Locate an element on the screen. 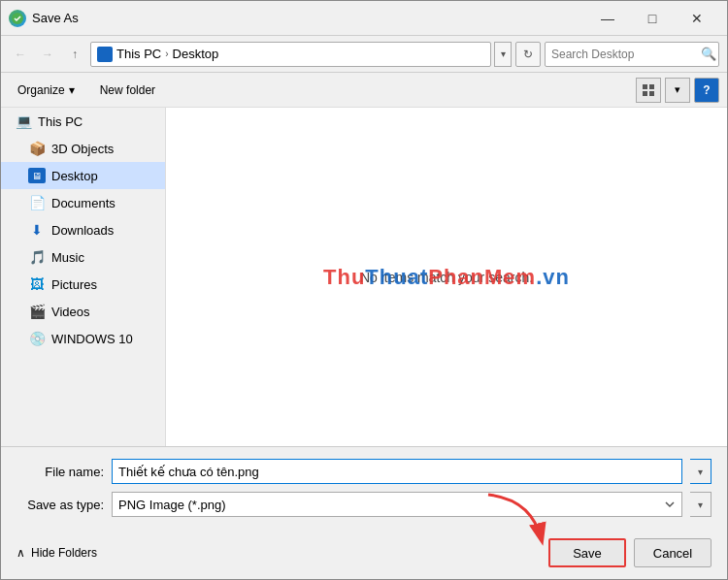 The image size is (728, 580). sidebar: 💻 This PC 📦 3D Objects 🖥 Desktop 📄 Docum… is located at coordinates (83, 277).